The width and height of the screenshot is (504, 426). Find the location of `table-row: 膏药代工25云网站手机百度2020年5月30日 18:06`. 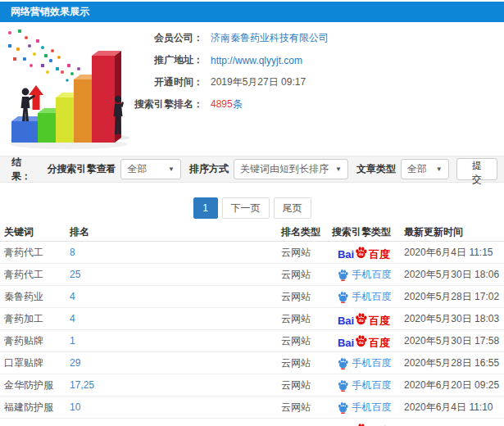

table-row: 膏药代工25云网站手机百度2020年5月30日 18:06 is located at coordinates (252, 275).